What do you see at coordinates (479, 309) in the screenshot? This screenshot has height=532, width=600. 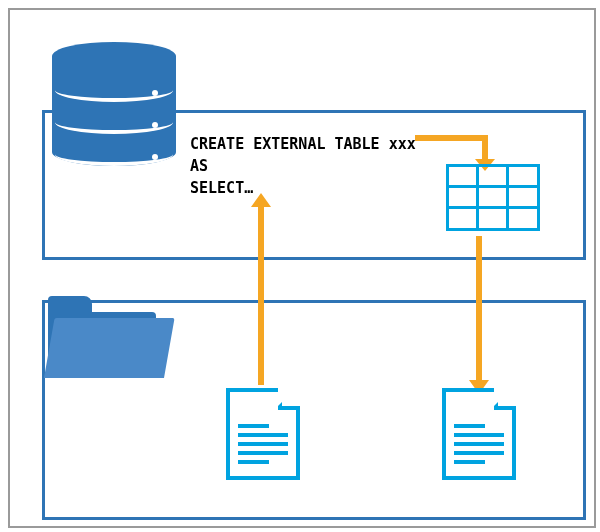 I see `arrow-table-to-file` at bounding box center [479, 309].